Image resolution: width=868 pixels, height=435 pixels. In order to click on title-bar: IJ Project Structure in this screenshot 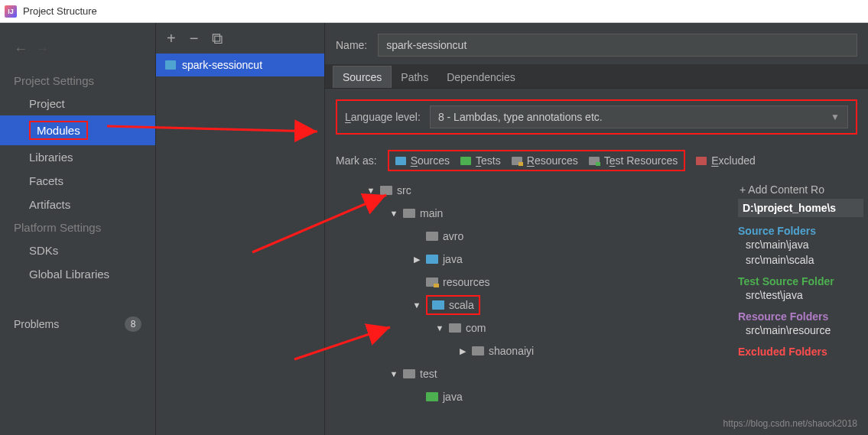, I will do `click(434, 11)`.